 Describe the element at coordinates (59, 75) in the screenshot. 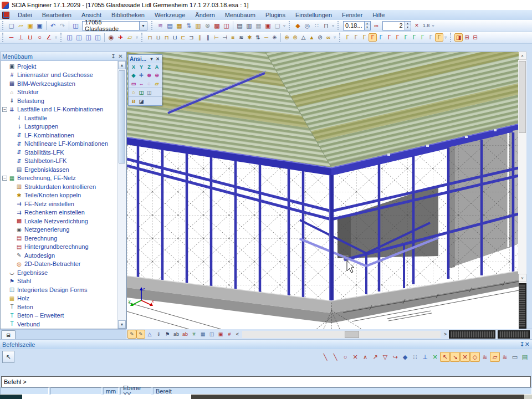

I see `tree-item: # Linienraster und Geschosse` at that location.